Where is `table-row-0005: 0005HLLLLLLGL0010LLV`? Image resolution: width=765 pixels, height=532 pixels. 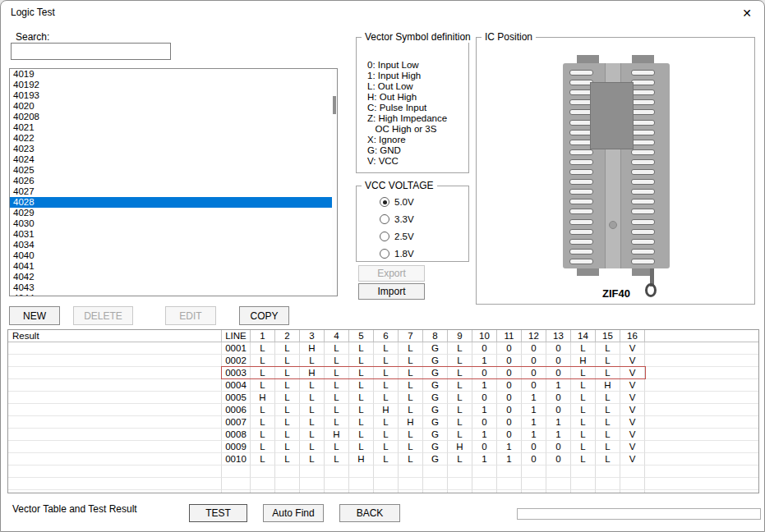
table-row-0005: 0005HLLLLLLGL0010LLV is located at coordinates (383, 397).